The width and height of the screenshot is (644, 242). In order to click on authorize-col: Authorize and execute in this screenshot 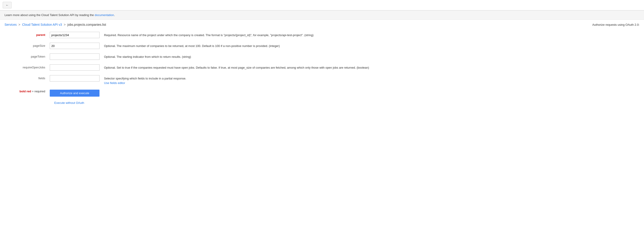, I will do `click(74, 93)`.